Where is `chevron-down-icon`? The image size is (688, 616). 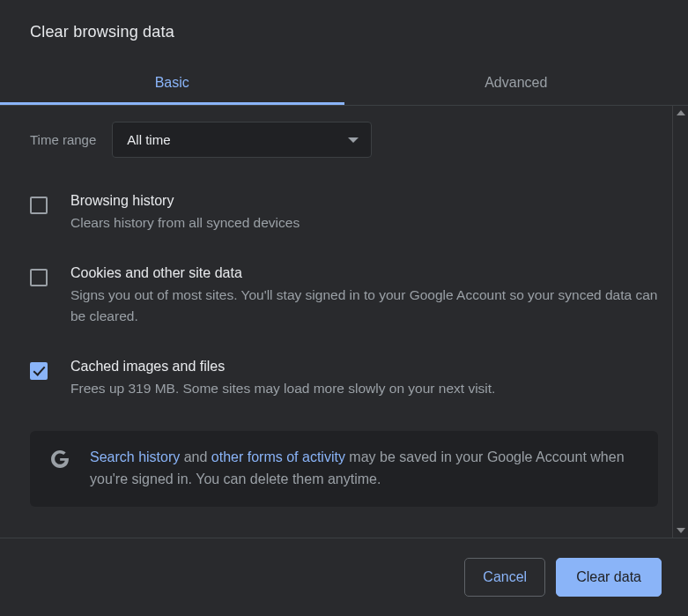
chevron-down-icon is located at coordinates (353, 140).